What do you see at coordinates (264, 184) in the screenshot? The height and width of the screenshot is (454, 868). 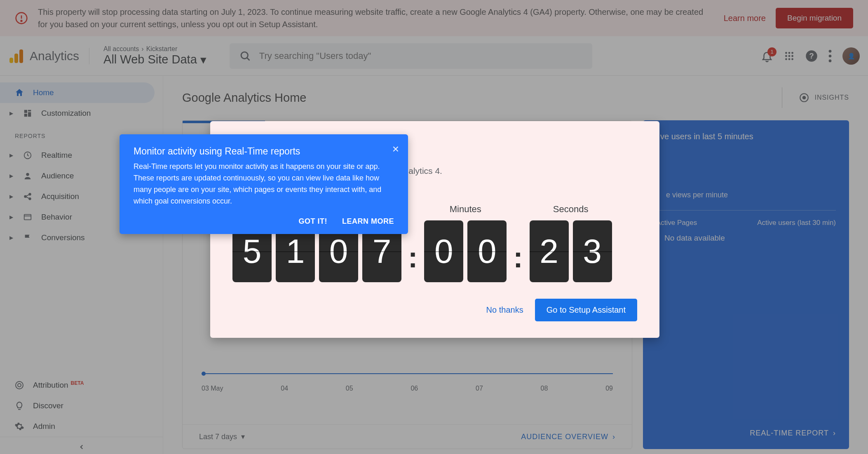 I see `coach-tooltip: × Monitor activity using Real-Time repor…` at bounding box center [264, 184].